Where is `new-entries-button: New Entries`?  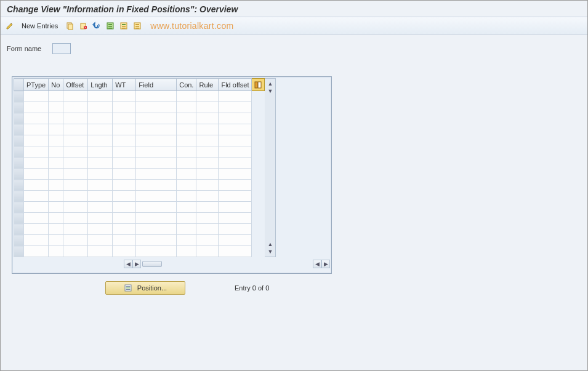 new-entries-button: New Entries is located at coordinates (39, 26).